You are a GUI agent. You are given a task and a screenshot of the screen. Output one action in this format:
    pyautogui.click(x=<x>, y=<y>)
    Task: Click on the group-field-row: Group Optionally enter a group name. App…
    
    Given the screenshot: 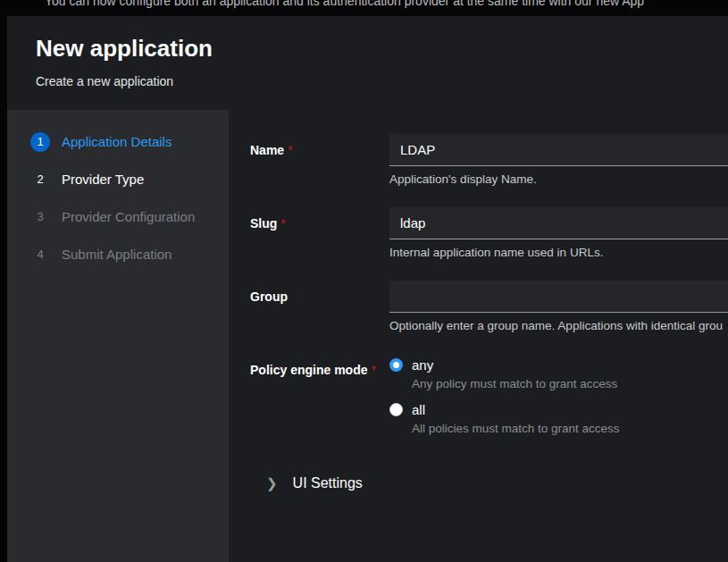 What is the action you would take?
    pyautogui.click(x=490, y=306)
    